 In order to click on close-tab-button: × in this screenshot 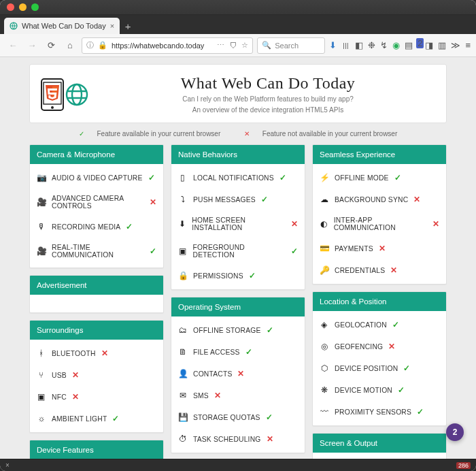, I will do `click(112, 26)`.